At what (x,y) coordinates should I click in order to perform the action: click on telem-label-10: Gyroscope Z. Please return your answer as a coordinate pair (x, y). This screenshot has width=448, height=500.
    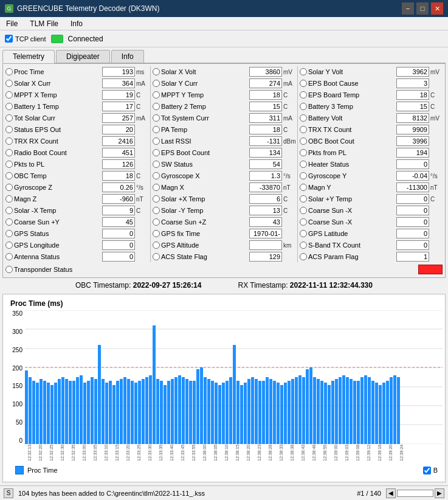
    Looking at the image, I should click on (57, 187).